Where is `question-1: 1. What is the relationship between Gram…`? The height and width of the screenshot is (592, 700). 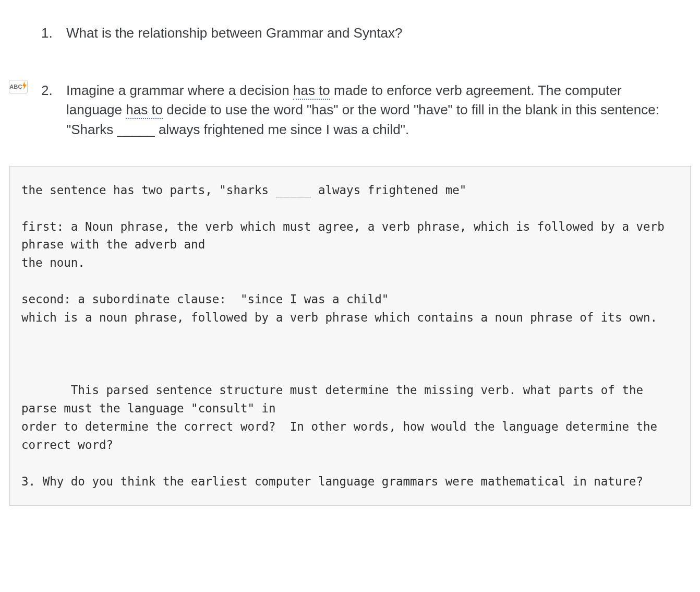
question-1: 1. What is the relationship between Gram… is located at coordinates (366, 33).